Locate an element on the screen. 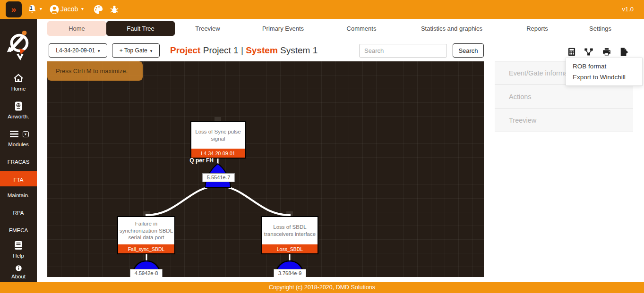  notifications-bell-icon: 1 is located at coordinates (32, 9).